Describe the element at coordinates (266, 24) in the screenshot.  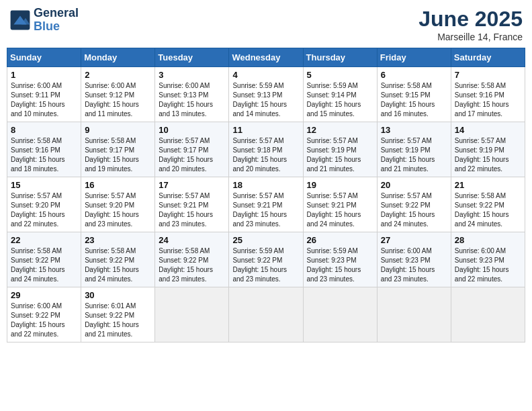
I see `header: General Blue June 2025 Marseille 14, Fra…` at that location.